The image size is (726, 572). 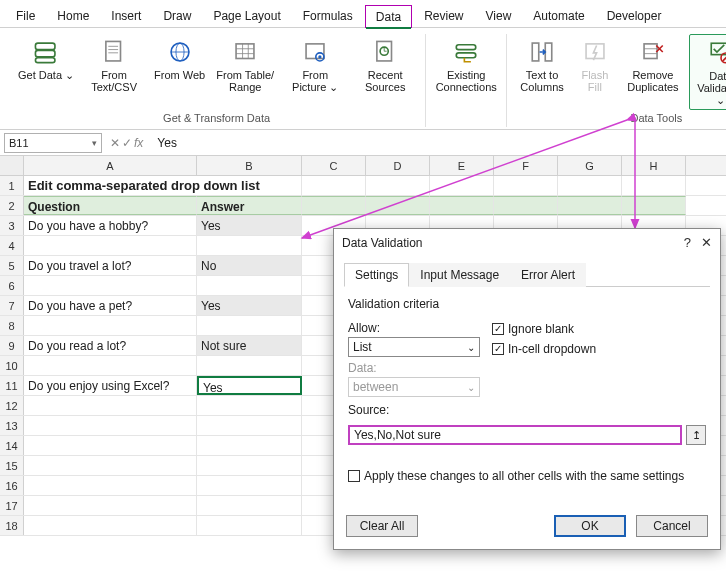 I want to click on ignore-blank-checkbox: ✓Ignore blank, so click(x=544, y=329).